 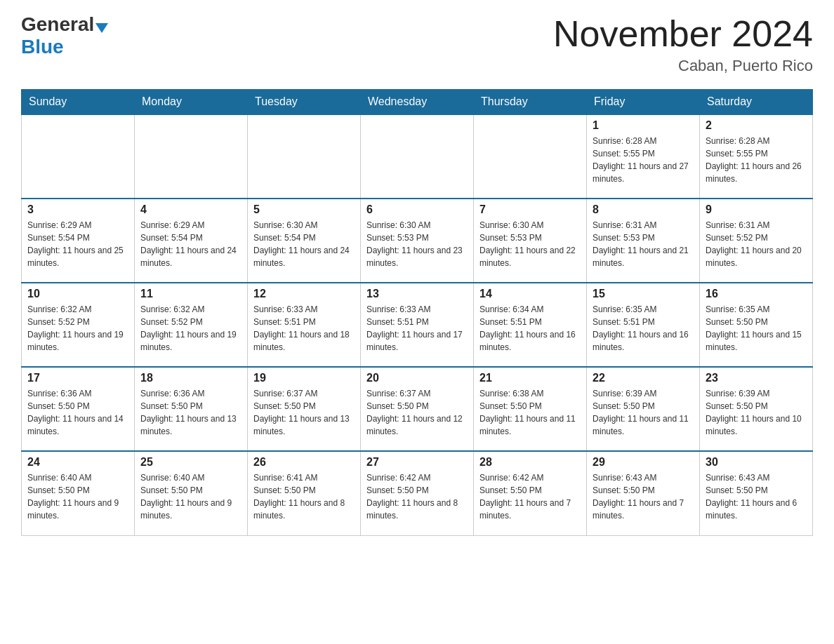 What do you see at coordinates (643, 244) in the screenshot?
I see `day-info: Sunrise: 6:31 AM Sunset: 5:53 PM Dayligh…` at bounding box center [643, 244].